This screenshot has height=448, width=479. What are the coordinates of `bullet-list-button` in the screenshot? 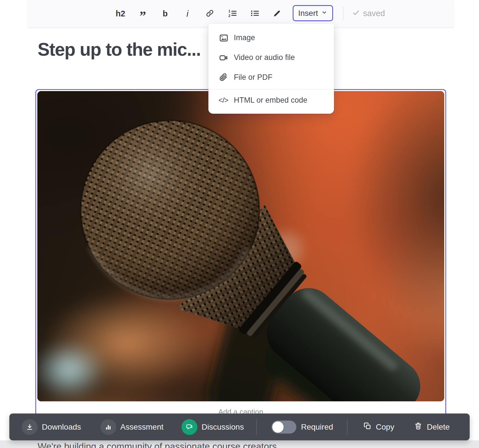 It's located at (254, 14).